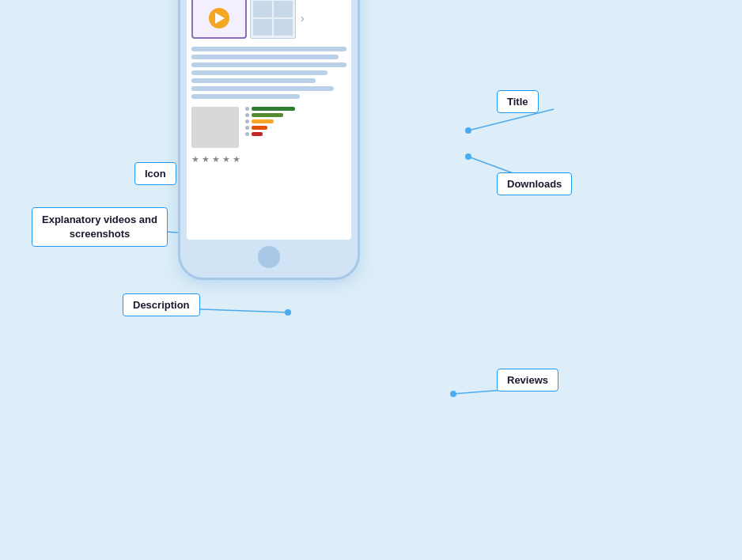 Image resolution: width=742 pixels, height=560 pixels. What do you see at coordinates (274, 109) in the screenshot?
I see `rating-bar-5star` at bounding box center [274, 109].